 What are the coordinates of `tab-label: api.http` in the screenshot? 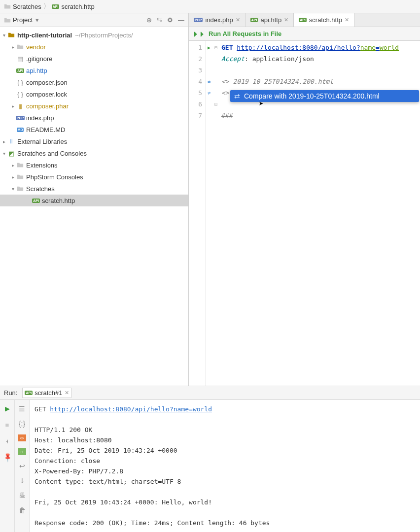 It's located at (271, 20).